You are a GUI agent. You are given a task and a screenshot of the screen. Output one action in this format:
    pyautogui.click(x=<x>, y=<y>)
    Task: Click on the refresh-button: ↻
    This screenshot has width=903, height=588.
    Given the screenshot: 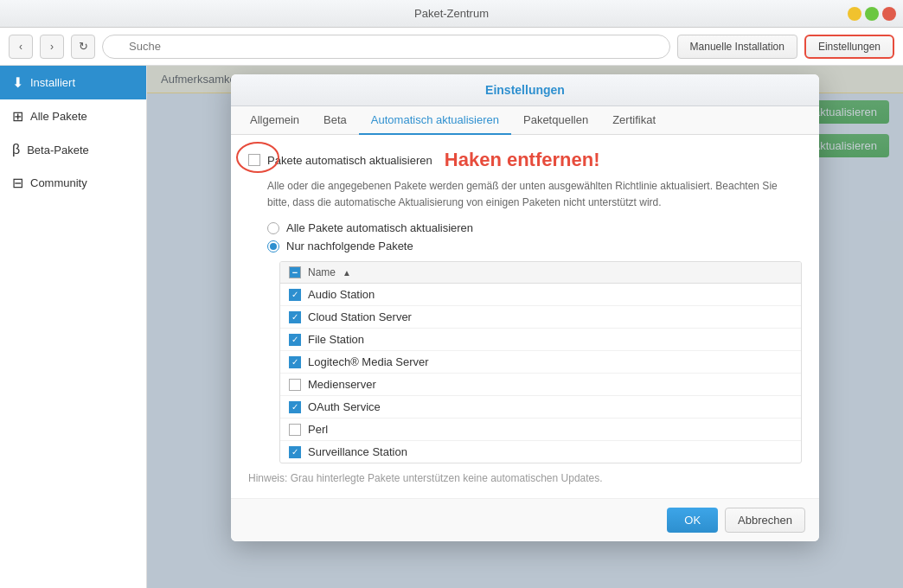 What is the action you would take?
    pyautogui.click(x=83, y=47)
    